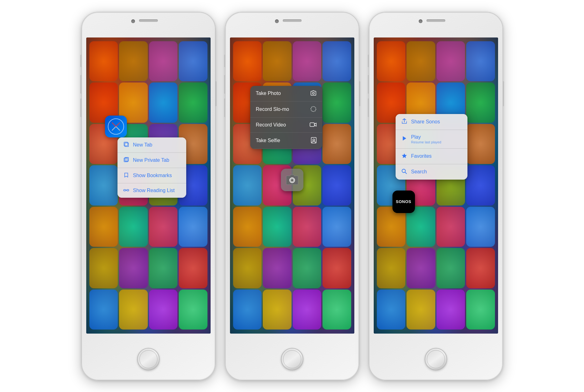  Describe the element at coordinates (152, 167) in the screenshot. I see `safari-context-menu: New Tab New Private Tab` at that location.